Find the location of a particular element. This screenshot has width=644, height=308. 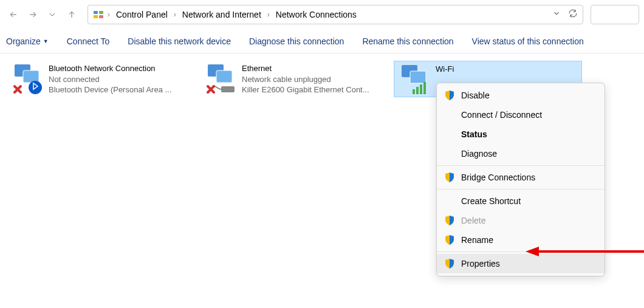

rename-connection-button: Rename this connection is located at coordinates (408, 41).